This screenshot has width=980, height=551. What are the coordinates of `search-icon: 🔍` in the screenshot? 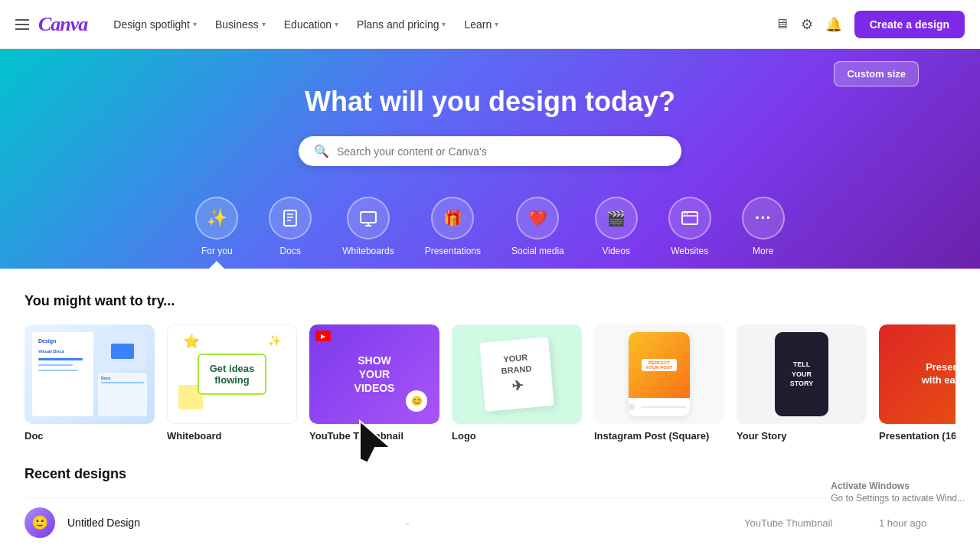 It's located at (322, 152).